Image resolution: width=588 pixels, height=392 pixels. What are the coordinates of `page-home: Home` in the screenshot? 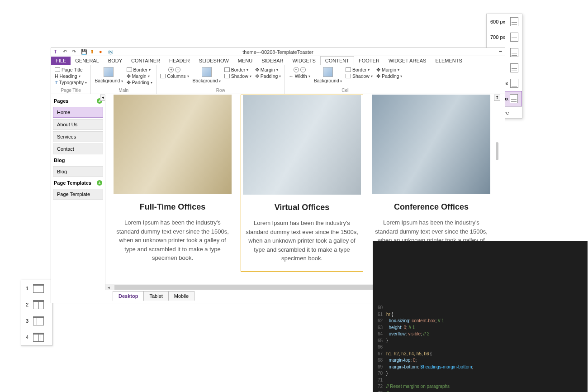 It's located at (78, 112).